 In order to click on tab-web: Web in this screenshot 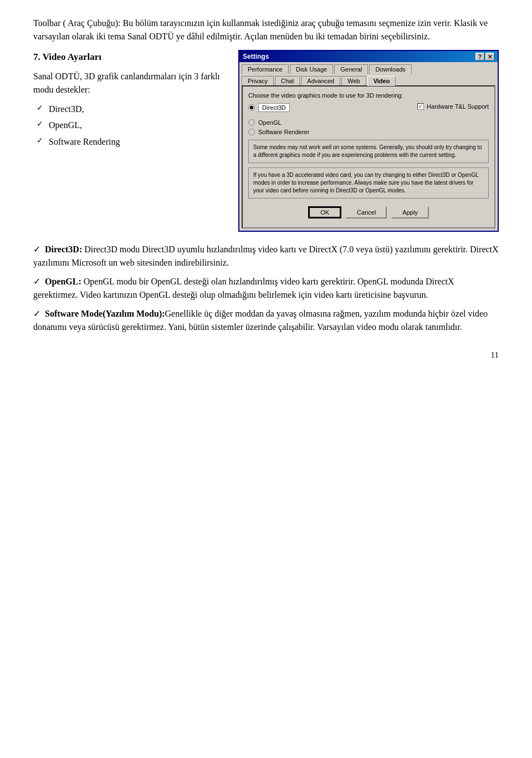, I will do `click(354, 81)`.